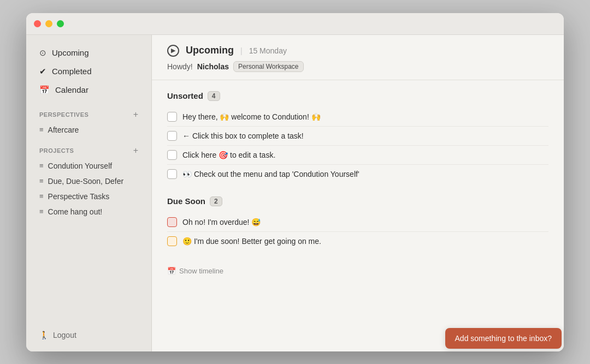 Image resolution: width=590 pixels, height=364 pixels. What do you see at coordinates (358, 174) in the screenshot?
I see `table-row: 👀 Check out the menu and tap 'Condution …` at bounding box center [358, 174].